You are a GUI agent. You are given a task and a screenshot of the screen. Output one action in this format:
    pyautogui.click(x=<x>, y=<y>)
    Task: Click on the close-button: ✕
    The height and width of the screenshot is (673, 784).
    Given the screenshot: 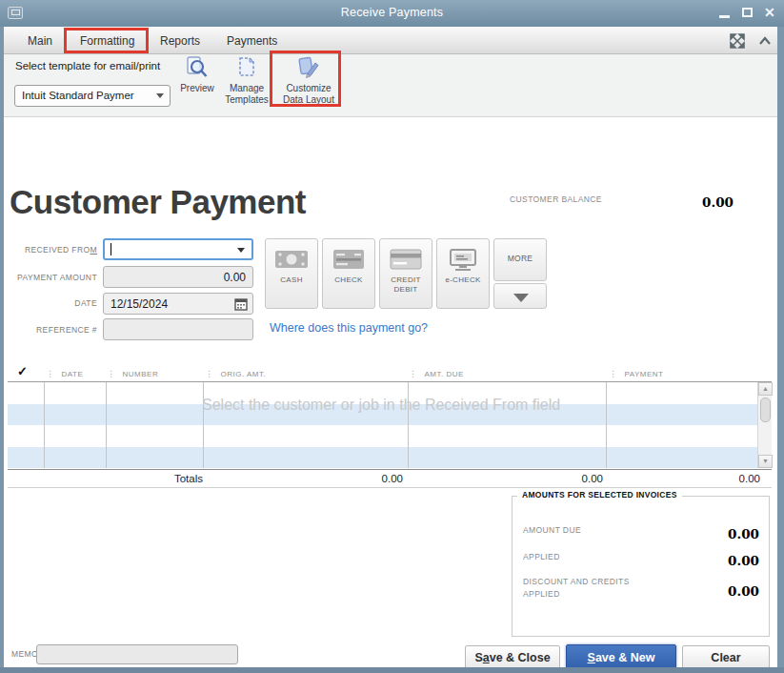 What is the action you would take?
    pyautogui.click(x=771, y=13)
    